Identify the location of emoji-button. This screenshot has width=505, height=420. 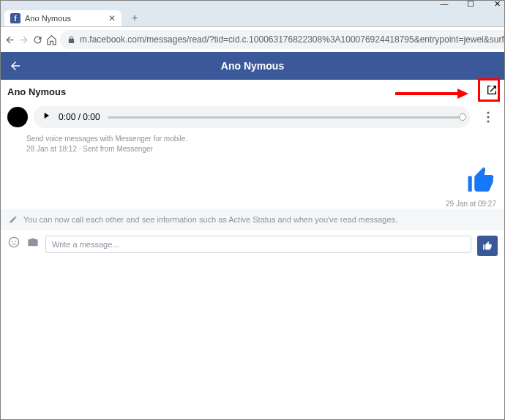
(14, 242).